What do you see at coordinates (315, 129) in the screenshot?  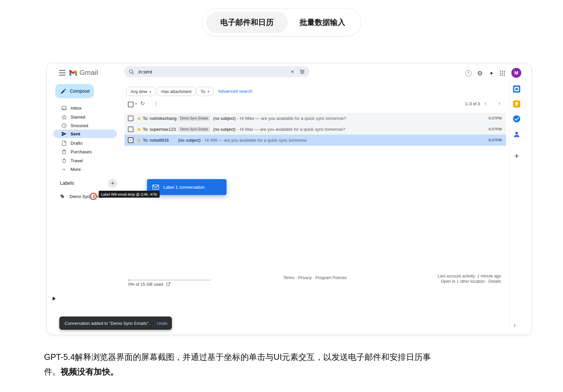 I see `email-row-supermax123: ★ To: supermax123. Demo Sync Emails (no …` at bounding box center [315, 129].